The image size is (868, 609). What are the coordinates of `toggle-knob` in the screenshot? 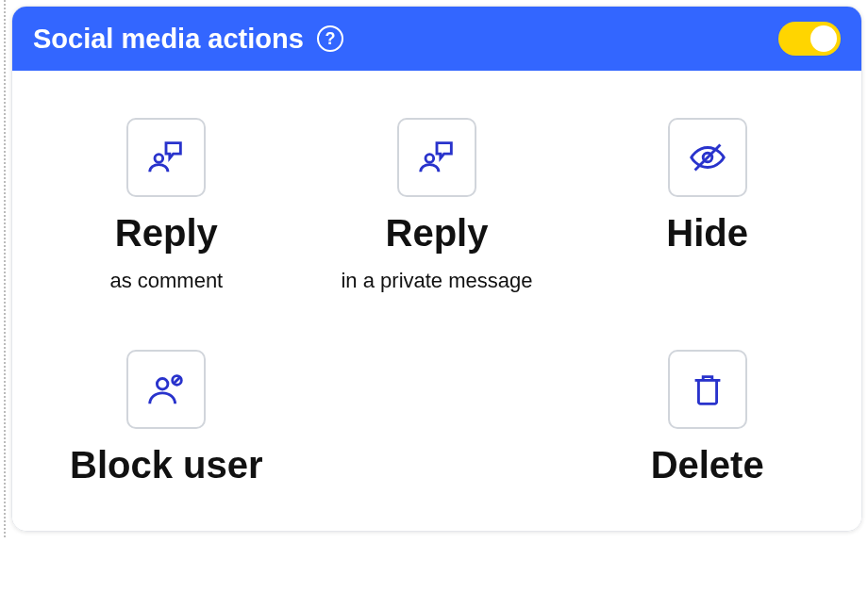 It's located at (824, 39).